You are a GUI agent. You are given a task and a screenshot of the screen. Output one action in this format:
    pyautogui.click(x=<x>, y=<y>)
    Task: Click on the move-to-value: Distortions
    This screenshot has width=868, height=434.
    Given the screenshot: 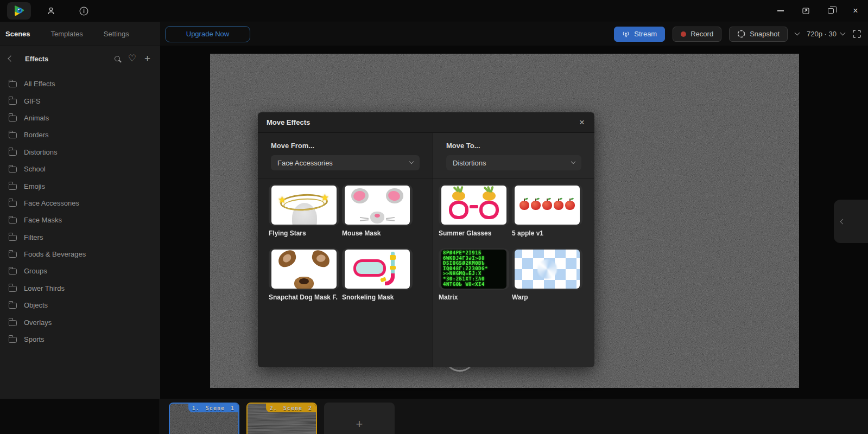 What is the action you would take?
    pyautogui.click(x=469, y=163)
    